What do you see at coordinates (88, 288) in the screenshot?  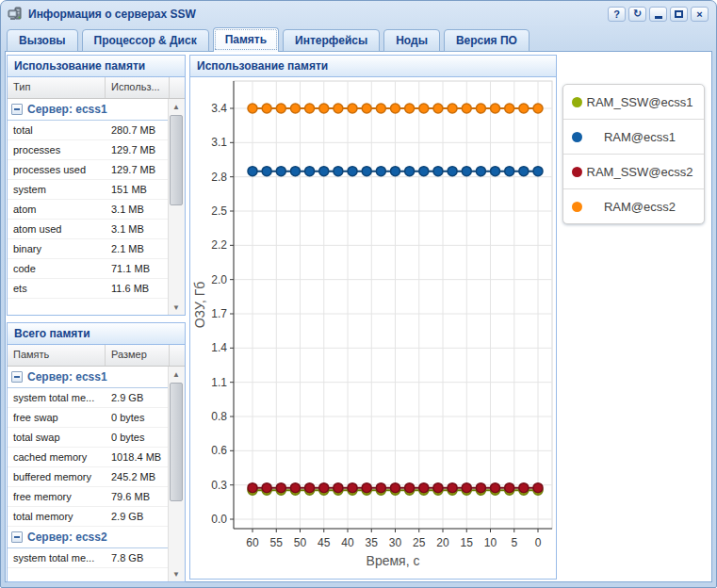 I see `table-row: ets 11.6 MB` at bounding box center [88, 288].